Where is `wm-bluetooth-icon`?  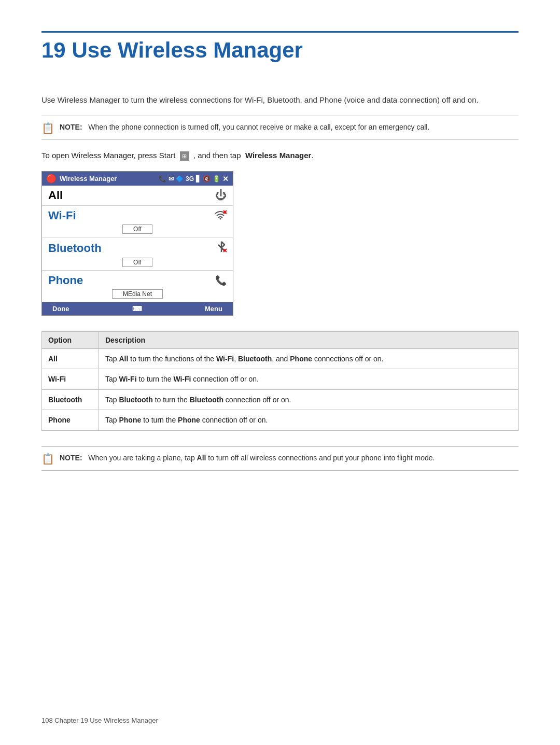 wm-bluetooth-icon is located at coordinates (221, 248).